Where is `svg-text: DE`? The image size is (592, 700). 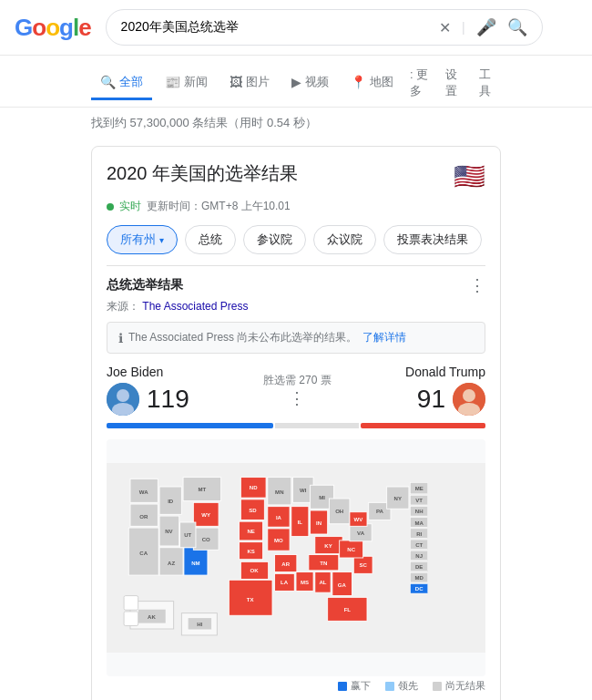 svg-text: DE is located at coordinates (419, 567).